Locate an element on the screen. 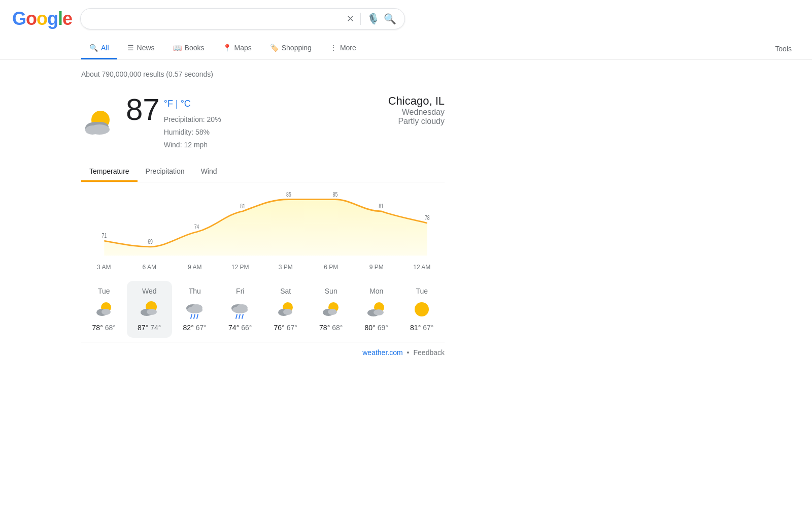  day-temps-2: 82°67° is located at coordinates (195, 328).